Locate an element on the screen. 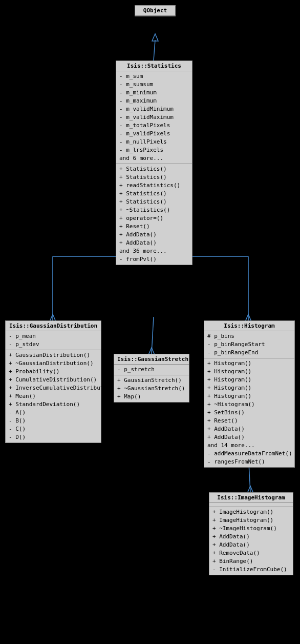 Image resolution: width=300 pixels, height=644 pixels. stat-attr-4: - m_validMinimum is located at coordinates (154, 109).